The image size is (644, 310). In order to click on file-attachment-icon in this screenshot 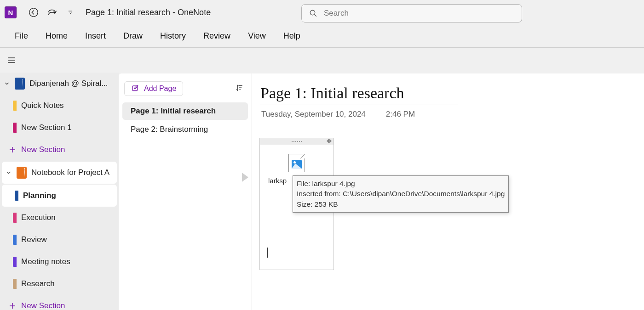, I will do `click(297, 163)`.